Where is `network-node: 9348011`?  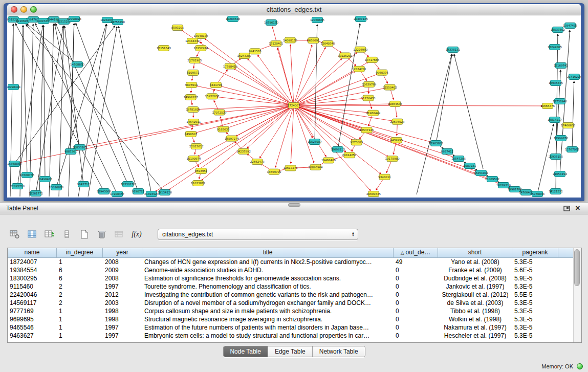 network-node: 9348011 is located at coordinates (385, 177).